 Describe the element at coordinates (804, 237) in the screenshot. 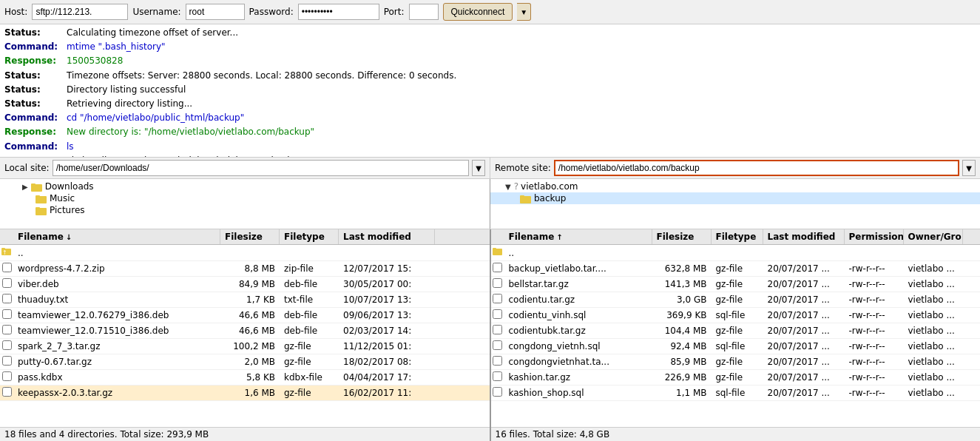

I see `remote-col-lastmodified: Last modified` at that location.